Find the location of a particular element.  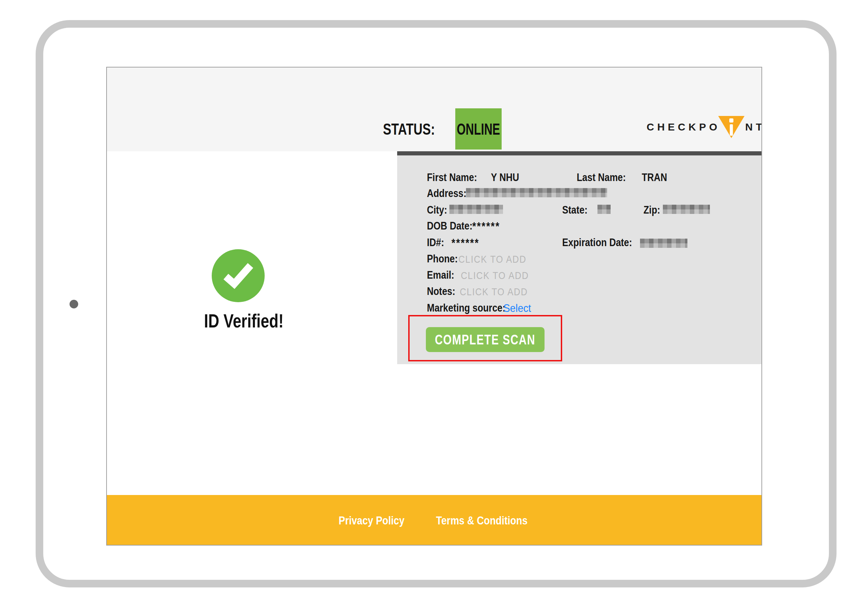

app-header: STATUS: ONLINE CHECKPO NT is located at coordinates (434, 109).